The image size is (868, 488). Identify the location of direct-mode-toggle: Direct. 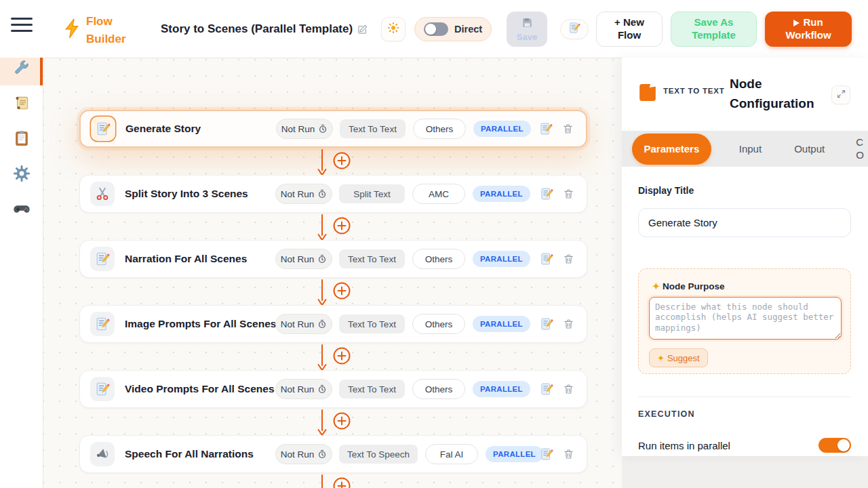
(453, 29).